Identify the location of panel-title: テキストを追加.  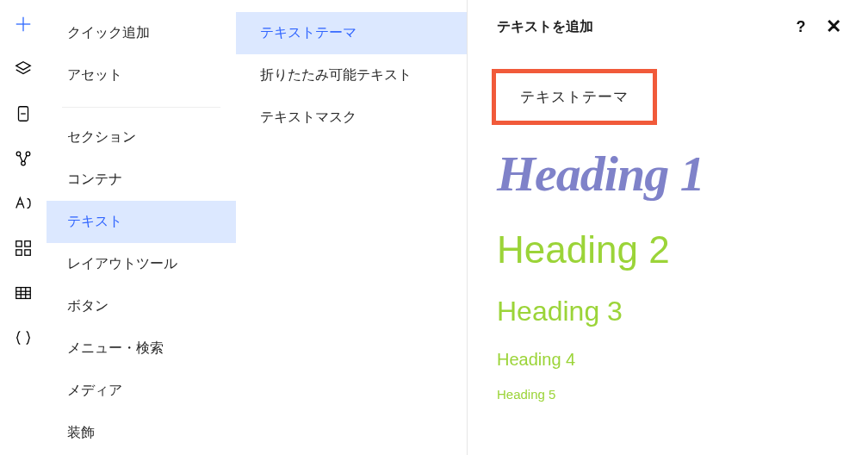
(642, 28).